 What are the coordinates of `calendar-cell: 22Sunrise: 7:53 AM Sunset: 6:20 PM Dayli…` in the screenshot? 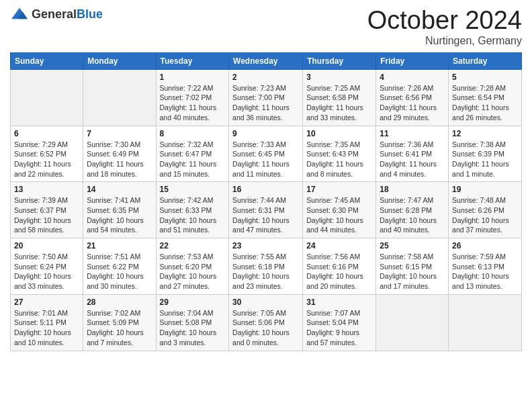 It's located at (192, 267).